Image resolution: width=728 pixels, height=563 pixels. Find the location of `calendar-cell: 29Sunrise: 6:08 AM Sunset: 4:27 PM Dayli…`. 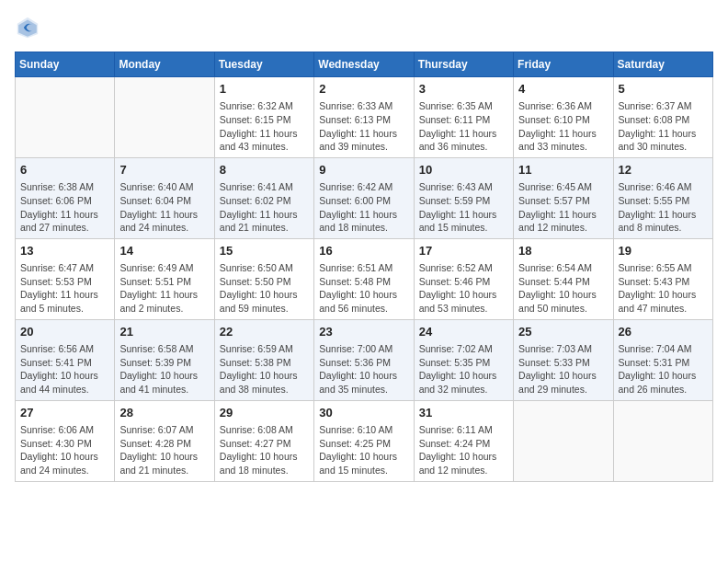

calendar-cell: 29Sunrise: 6:08 AM Sunset: 4:27 PM Dayli… is located at coordinates (264, 441).